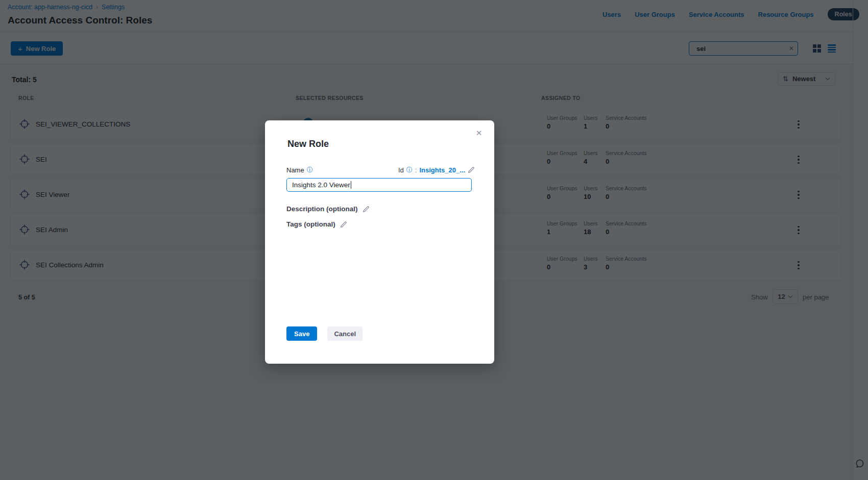 The height and width of the screenshot is (480, 868). Describe the element at coordinates (401, 170) in the screenshot. I see `id-label: Id` at that location.